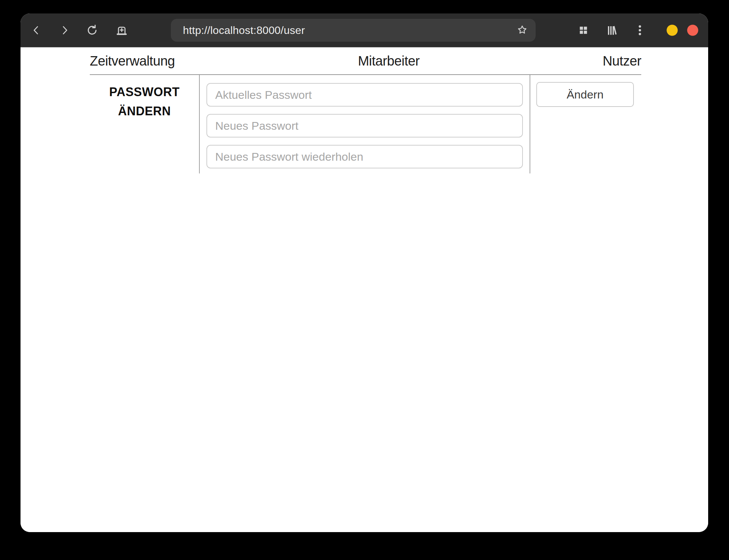 The image size is (729, 560). I want to click on new-password-input, so click(364, 126).